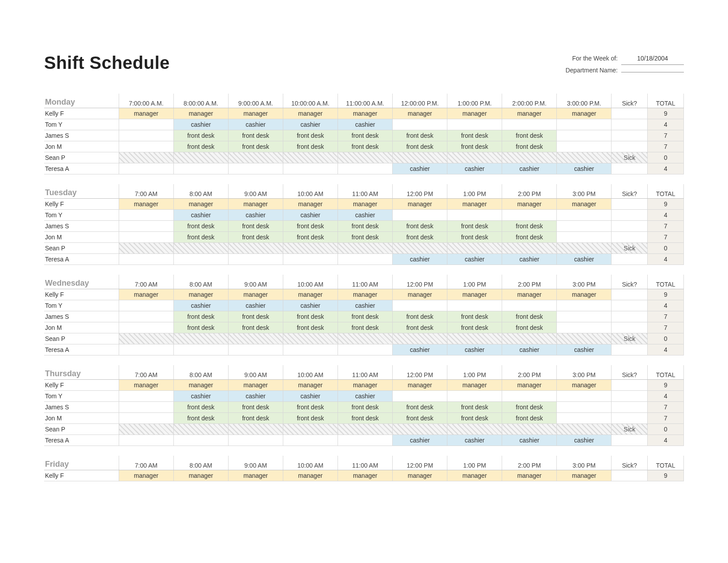 This screenshot has width=728, height=563. Describe the element at coordinates (653, 59) in the screenshot. I see `week-of-value: 10/18/2004` at that location.